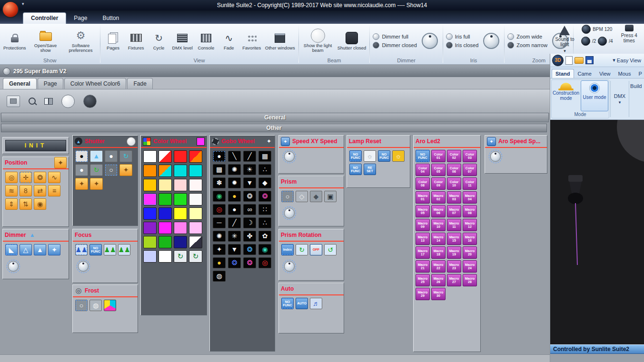 The height and width of the screenshot is (362, 644). What do you see at coordinates (111, 170) in the screenshot?
I see `shutter-preset-button: ○` at bounding box center [111, 170].